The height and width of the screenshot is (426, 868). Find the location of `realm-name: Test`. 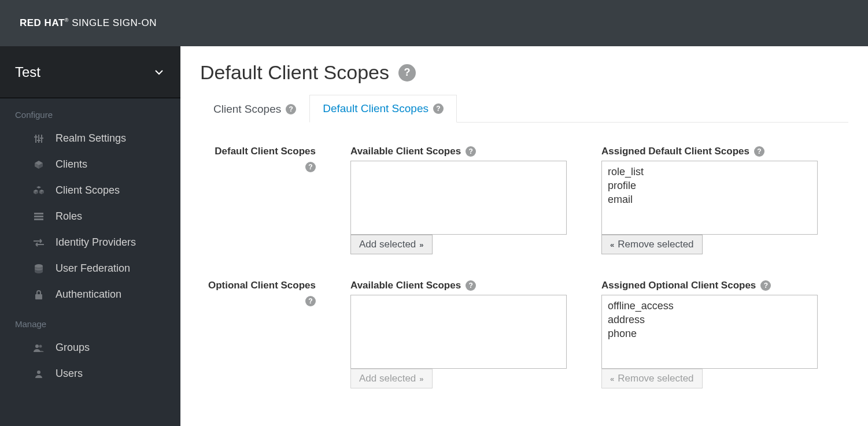

realm-name: Test is located at coordinates (28, 72).